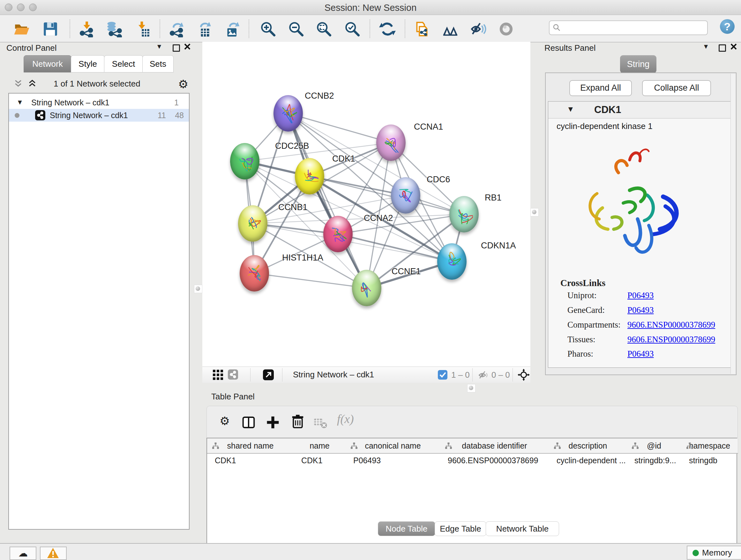  What do you see at coordinates (641, 310) in the screenshot?
I see `crosslink-genecard: P06493` at bounding box center [641, 310].